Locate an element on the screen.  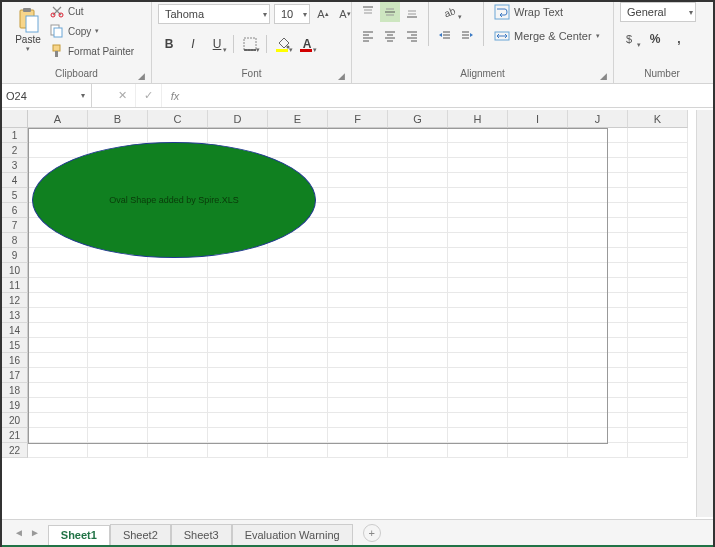
row-header: 5 is located at coordinates (15, 196).